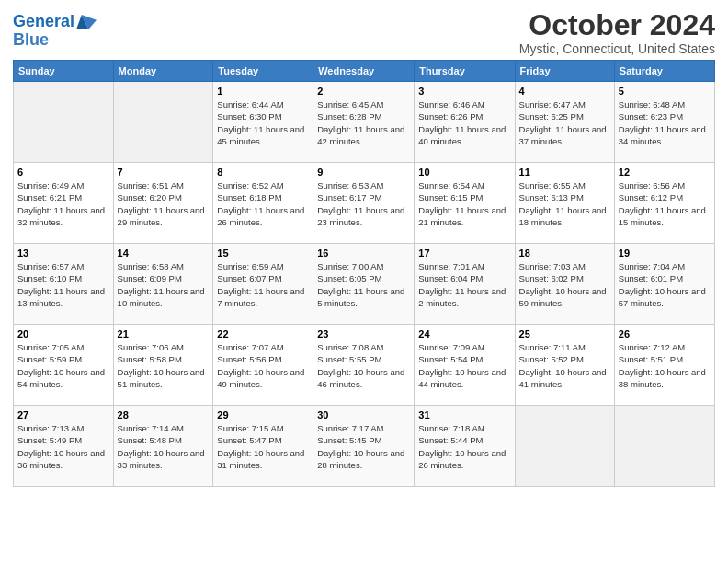 The height and width of the screenshot is (563, 728). What do you see at coordinates (263, 123) in the screenshot?
I see `day-info: Sunrise: 6:44 AM Sunset: 6:30 PM Dayligh…` at bounding box center [263, 123].